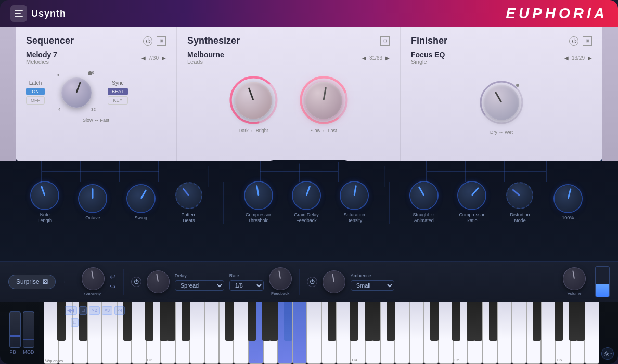 Image resolution: width=618 pixels, height=364 pixels. What do you see at coordinates (505, 333) in the screenshot?
I see `key-f5` at bounding box center [505, 333].